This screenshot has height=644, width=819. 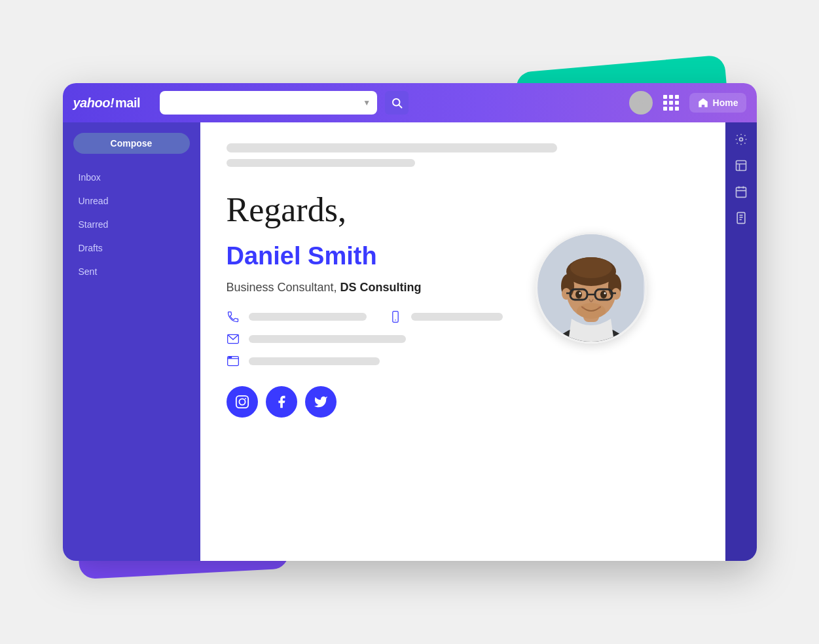 What do you see at coordinates (725, 103) in the screenshot?
I see `home-label: Home` at bounding box center [725, 103].